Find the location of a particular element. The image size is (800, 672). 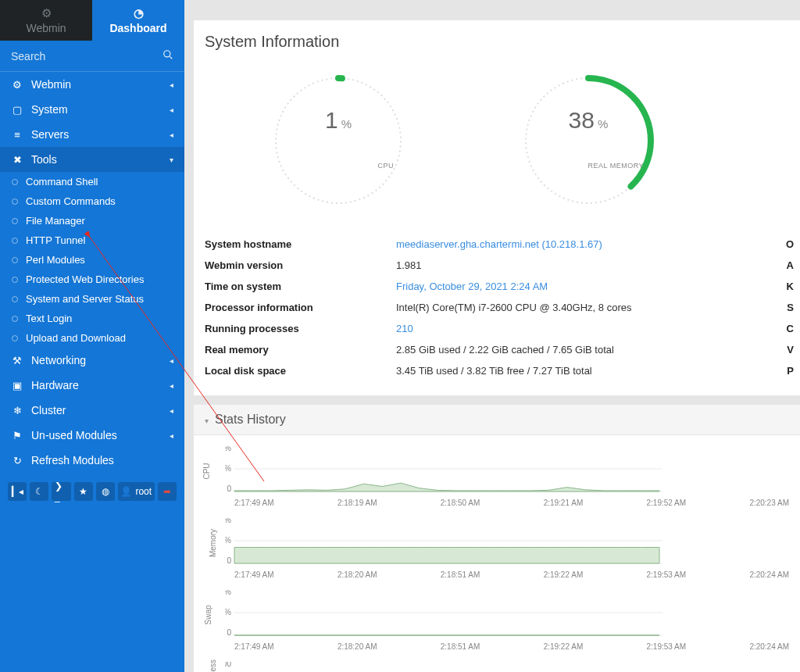

info-key: Time on system is located at coordinates (300, 286).